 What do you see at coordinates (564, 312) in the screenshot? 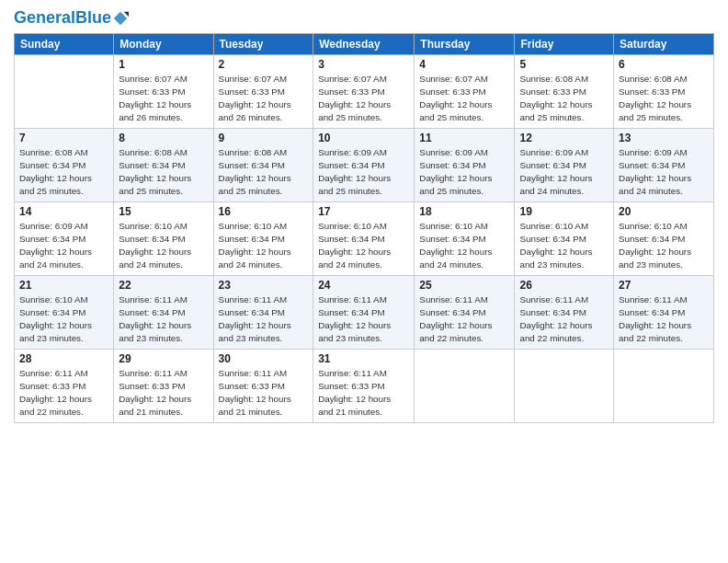
I see `calendar-cell: 26Sunrise: 6:11 AM Sunset: 6:34 PM Dayli…` at bounding box center [564, 312].